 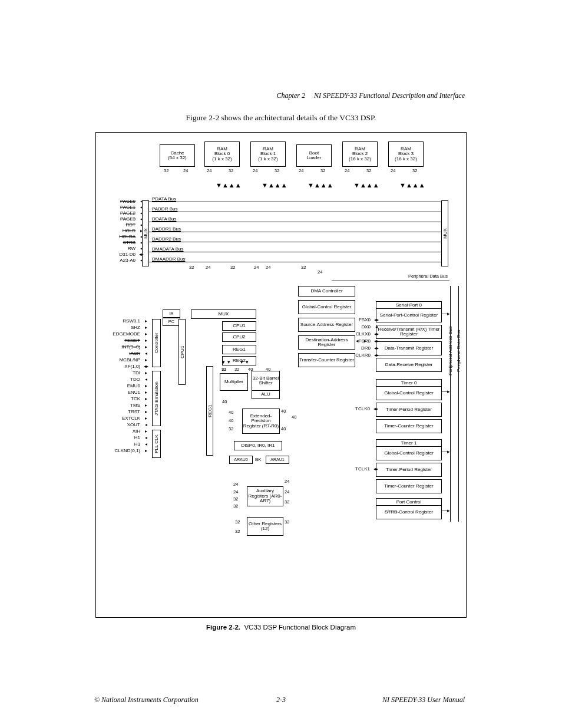 I want to click on ram-block-2: RAMBlock 2(16 k x 32), so click(x=360, y=154).